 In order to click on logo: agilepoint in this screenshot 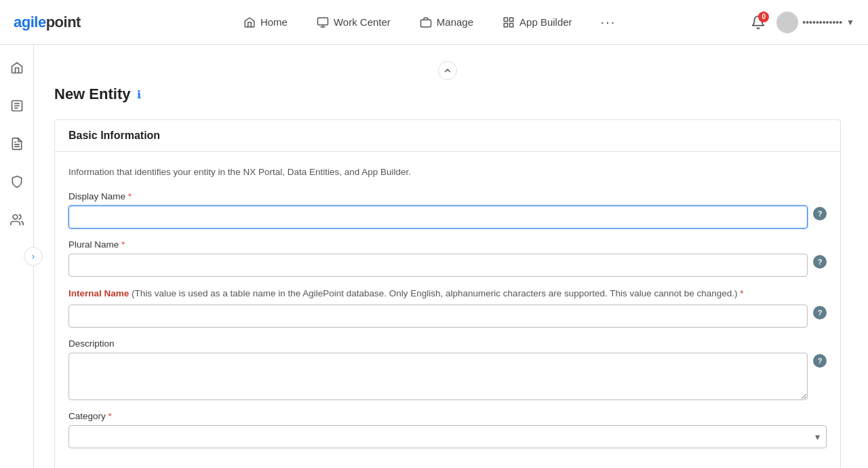, I will do `click(47, 22)`.